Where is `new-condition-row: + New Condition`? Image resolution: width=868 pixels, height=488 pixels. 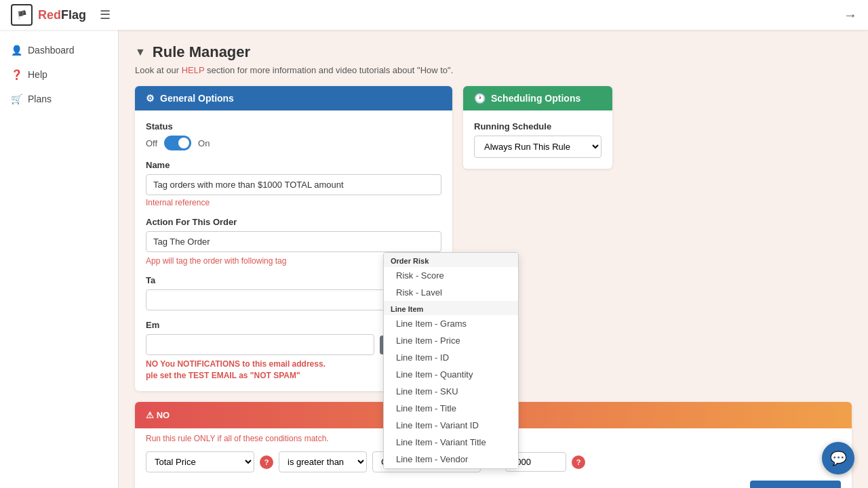 new-condition-row: + New Condition is located at coordinates (494, 484).